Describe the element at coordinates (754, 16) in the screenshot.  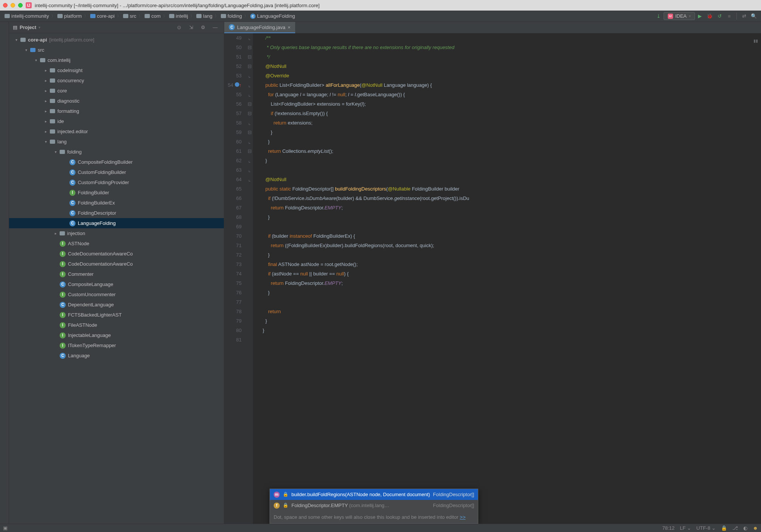
I see `search-everywhere-icon: 🔍` at that location.